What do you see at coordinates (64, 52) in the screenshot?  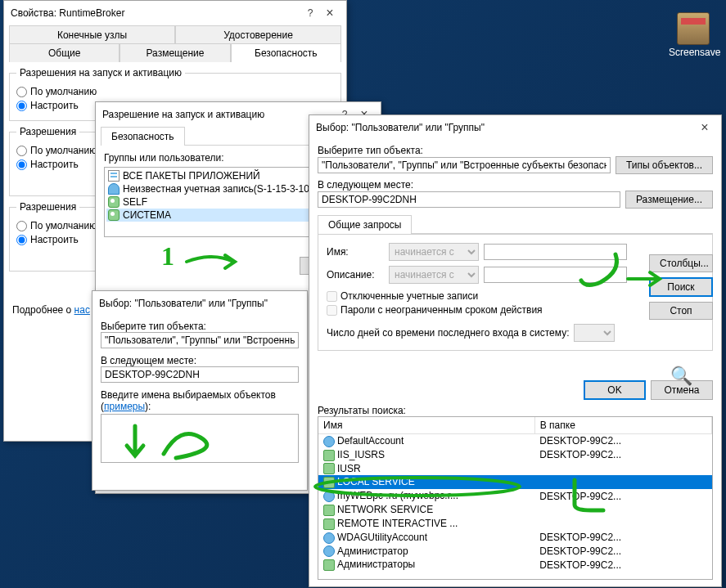 I see `tab-general: Общие` at bounding box center [64, 52].